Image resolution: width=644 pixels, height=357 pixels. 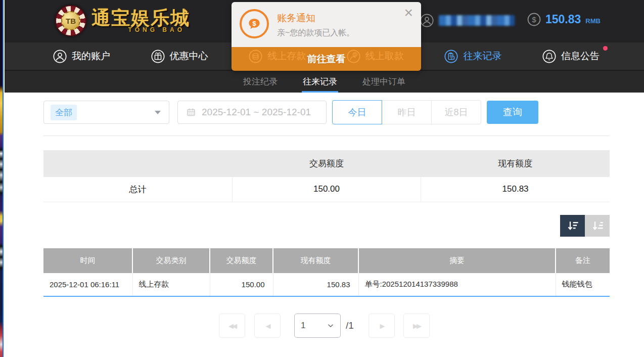 I want to click on record-summary: 单号:202512014137339988, so click(x=457, y=285).